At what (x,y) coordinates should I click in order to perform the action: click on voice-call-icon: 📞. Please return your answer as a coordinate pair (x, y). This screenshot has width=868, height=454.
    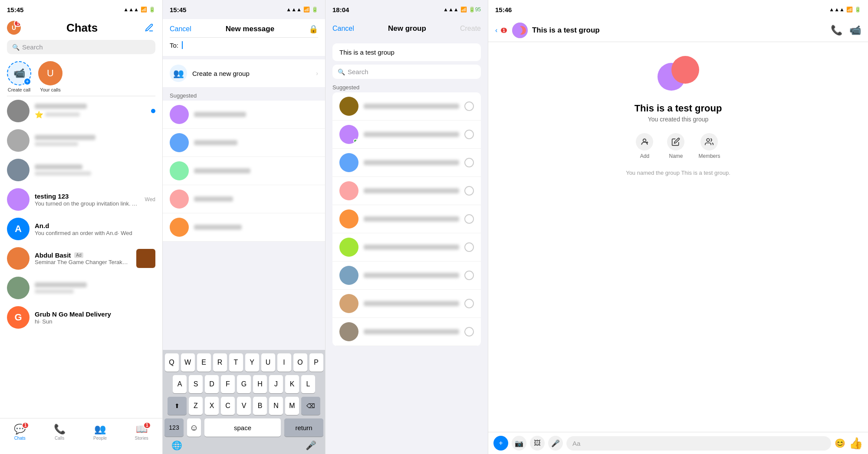
    Looking at the image, I should click on (837, 30).